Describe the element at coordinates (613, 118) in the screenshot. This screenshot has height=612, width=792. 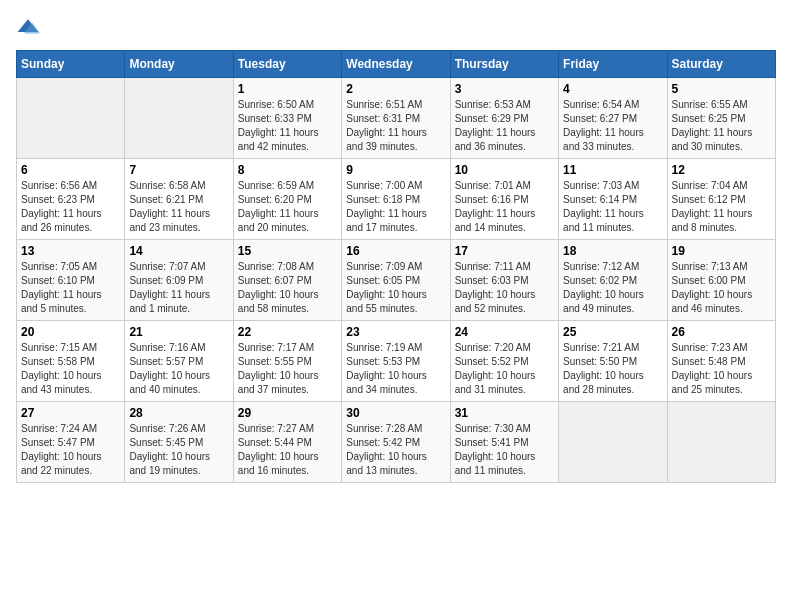
I see `calendar-cell: 4Sunrise: 6:54 AMSunset: 6:27 PMDaylight…` at that location.